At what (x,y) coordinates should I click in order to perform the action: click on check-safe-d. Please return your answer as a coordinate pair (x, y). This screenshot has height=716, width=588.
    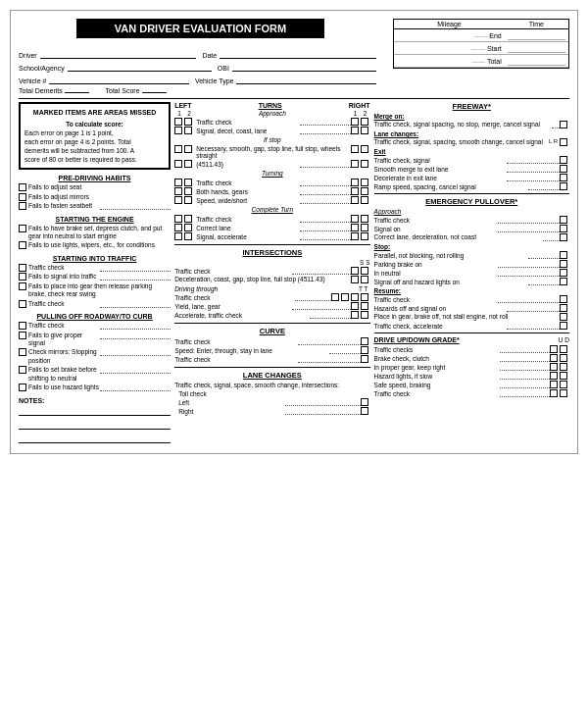
    Looking at the image, I should click on (564, 384).